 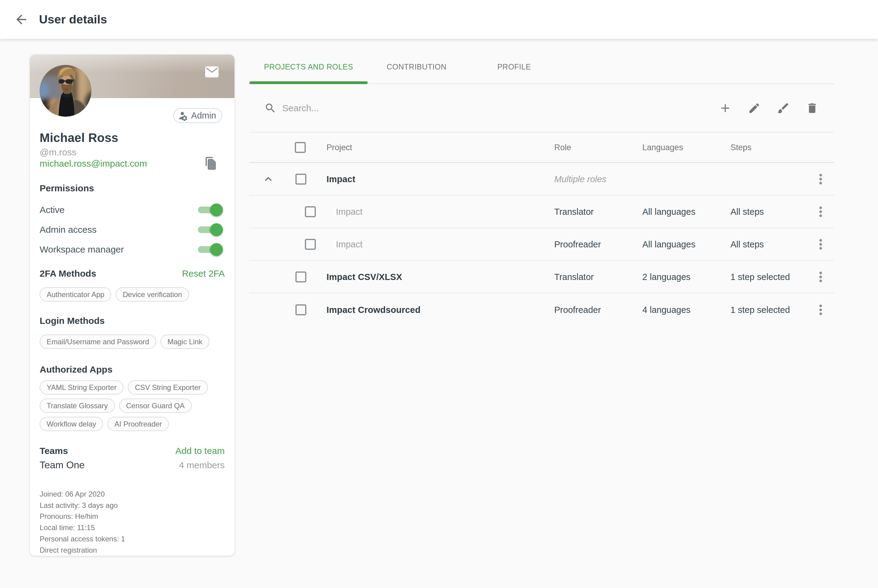 What do you see at coordinates (132, 294) in the screenshot?
I see `twofa-chips: Authenticator App Device verification` at bounding box center [132, 294].